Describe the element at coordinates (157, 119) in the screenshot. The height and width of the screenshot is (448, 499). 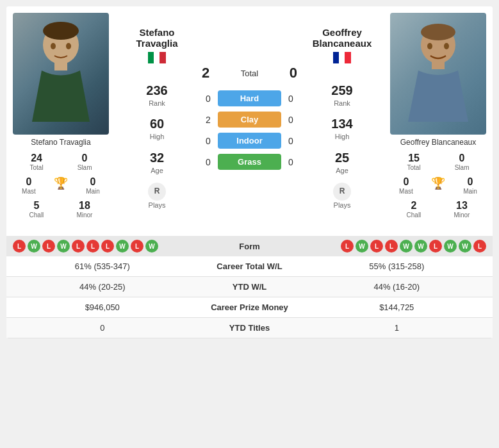
I see `player1-stats-panel: Stefano Travaglia 236 Rank 60 High 32 Ag…` at that location.